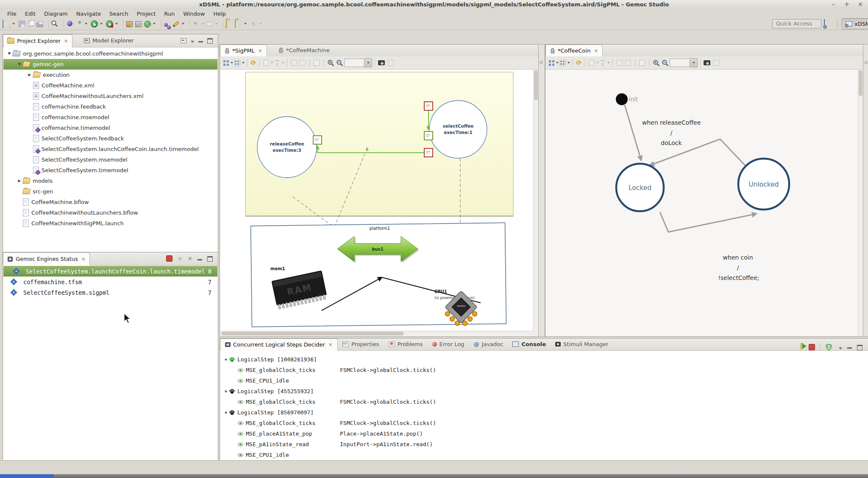 This screenshot has width=868, height=478. Describe the element at coordinates (94, 24) in the screenshot. I see `run-icon` at that location.